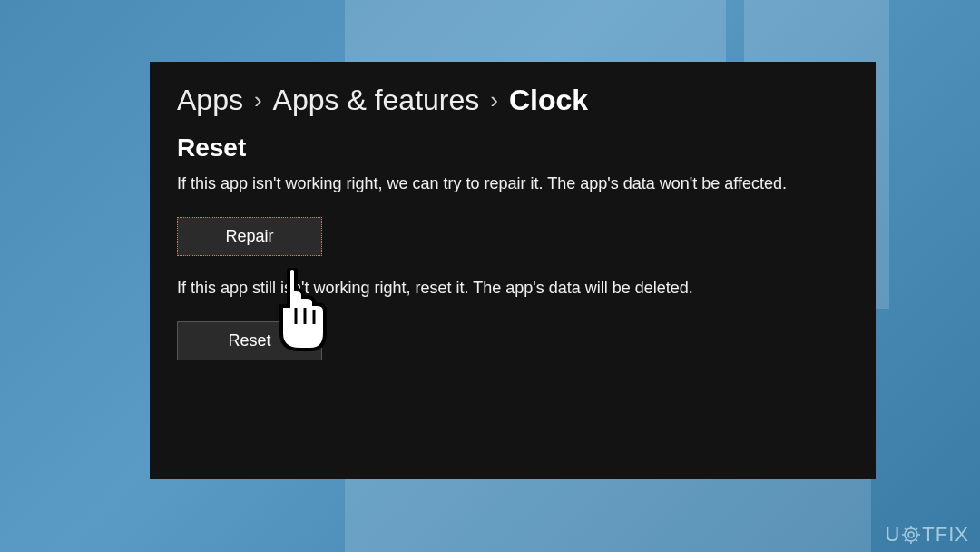 The image size is (980, 552). I want to click on breadcrumb-apps-features: Apps & features, so click(377, 100).